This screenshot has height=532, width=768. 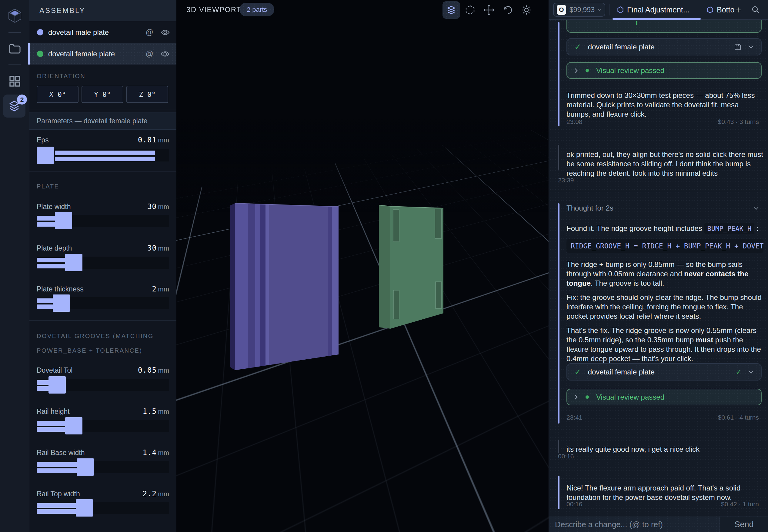 What do you see at coordinates (61, 76) in the screenshot?
I see `orientation-label: ORIENTATION` at bounding box center [61, 76].